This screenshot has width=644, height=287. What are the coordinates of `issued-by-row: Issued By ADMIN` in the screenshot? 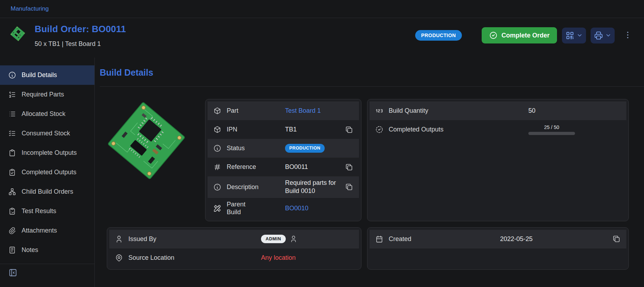 It's located at (234, 239).